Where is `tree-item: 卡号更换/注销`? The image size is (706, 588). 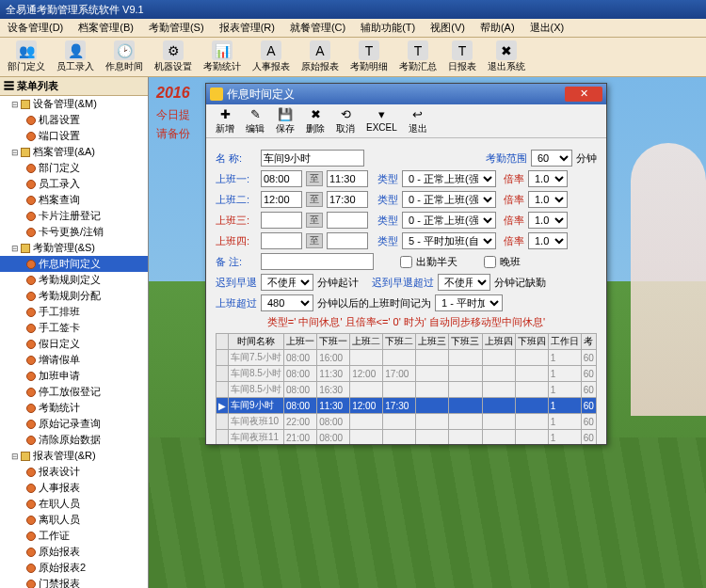
tree-item: 卡号更换/注销 is located at coordinates (73, 231).